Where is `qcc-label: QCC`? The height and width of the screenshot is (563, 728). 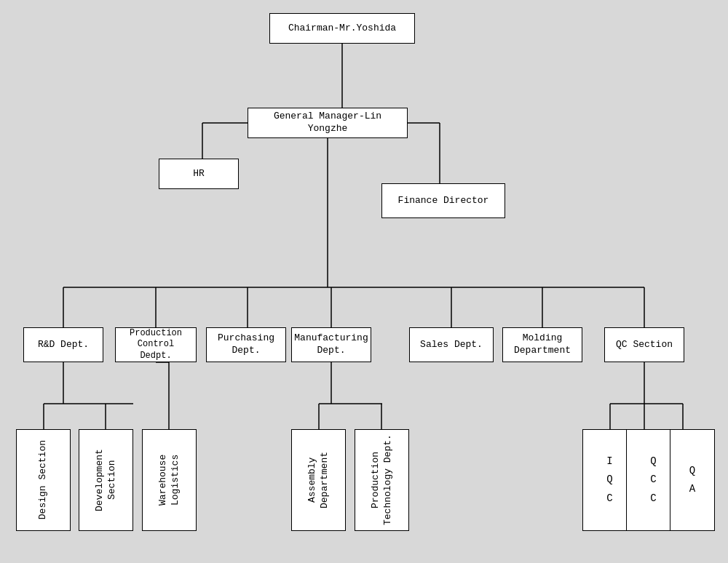 qcc-label: QCC is located at coordinates (653, 480).